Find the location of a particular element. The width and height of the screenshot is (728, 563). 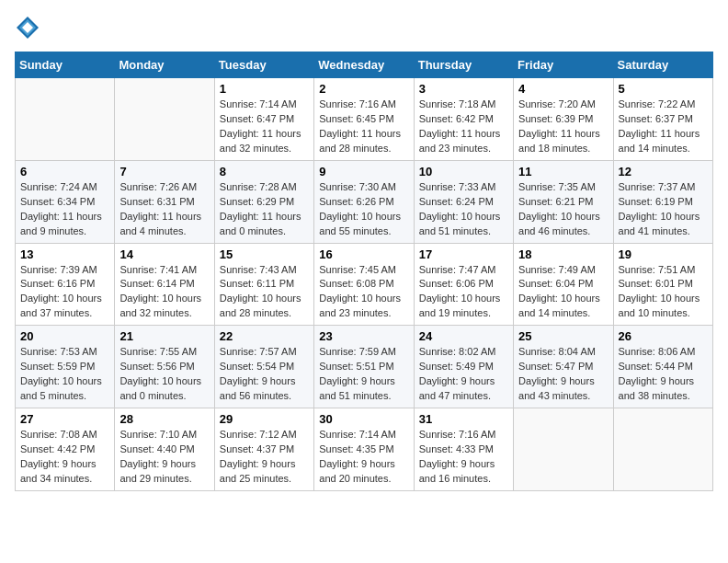

day-info: Sunrise: 7:49 AMSunset: 6:04 PMDaylight:… is located at coordinates (563, 293).